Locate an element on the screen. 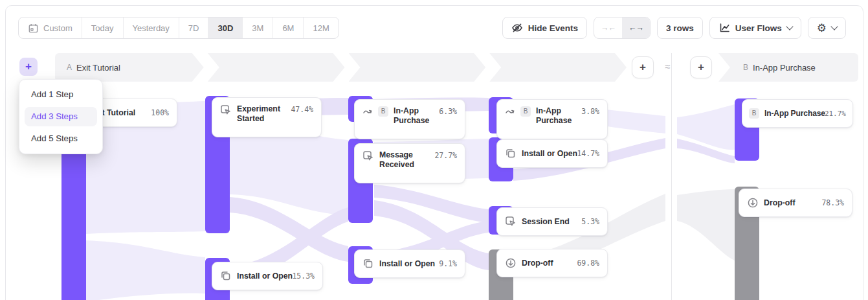  view-selector-label: User Flows is located at coordinates (759, 29).